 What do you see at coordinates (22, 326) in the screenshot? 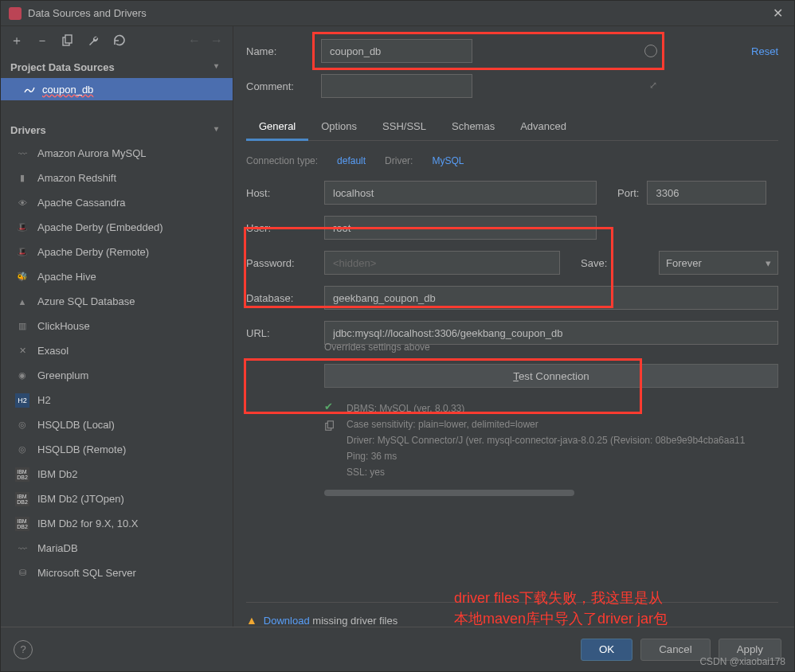
I see `clickhouse-icon: ▥` at bounding box center [22, 326].